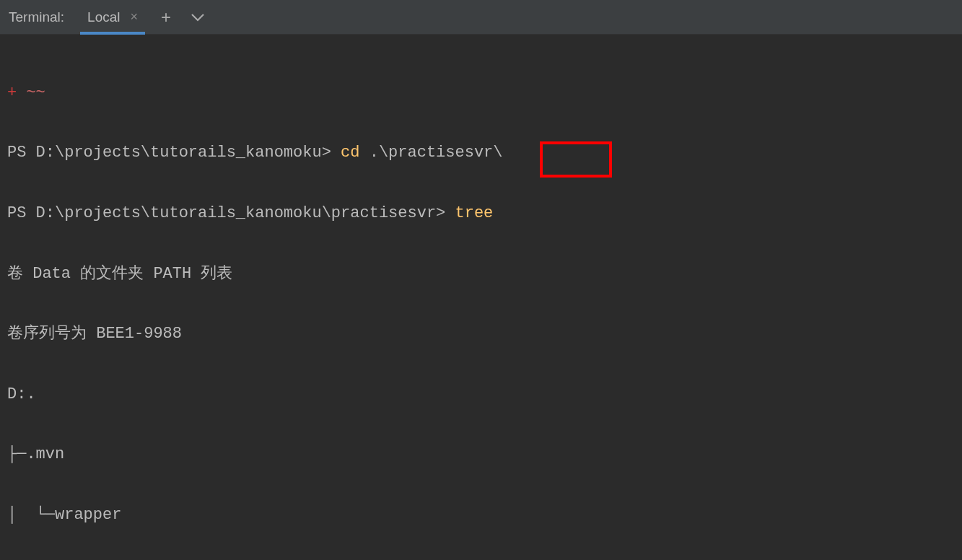 The image size is (962, 560). Describe the element at coordinates (481, 153) in the screenshot. I see `output-line: PS D:\projects\tutorails_kanomoku> cd .\…` at that location.